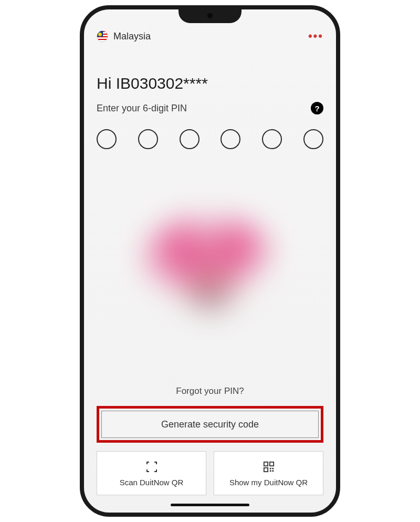  Describe the element at coordinates (210, 473) in the screenshot. I see `qr-buttons-row: Scan DuitNow QR Show my DuitNow QR` at that location.